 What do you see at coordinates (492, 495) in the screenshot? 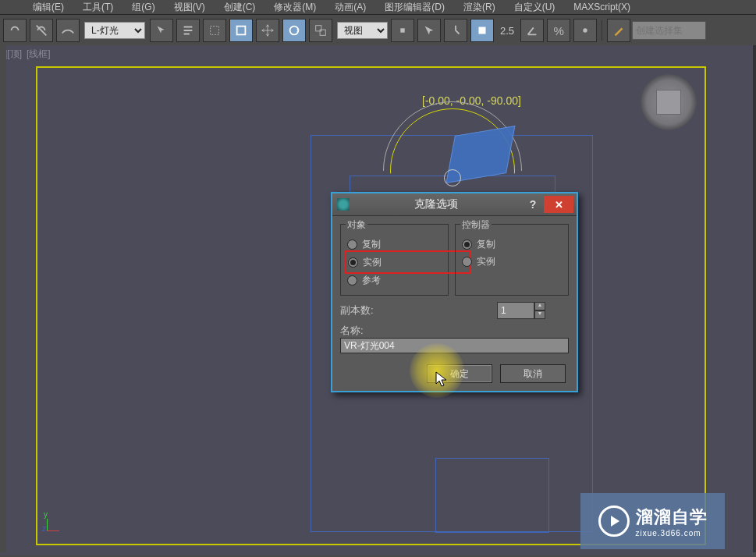
I see `wireframe-part-bottom` at bounding box center [492, 495].